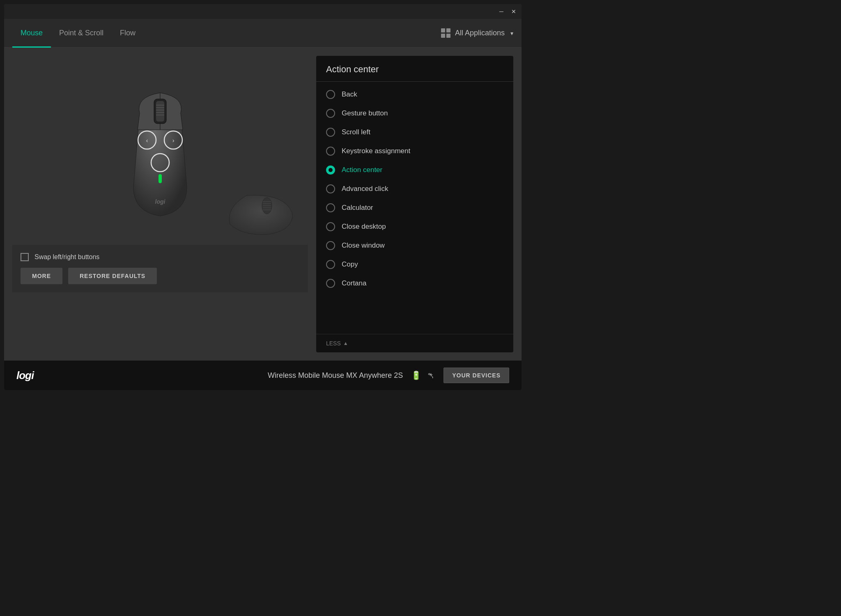 The width and height of the screenshot is (841, 616). What do you see at coordinates (415, 170) in the screenshot?
I see `action-item: Action center` at bounding box center [415, 170].